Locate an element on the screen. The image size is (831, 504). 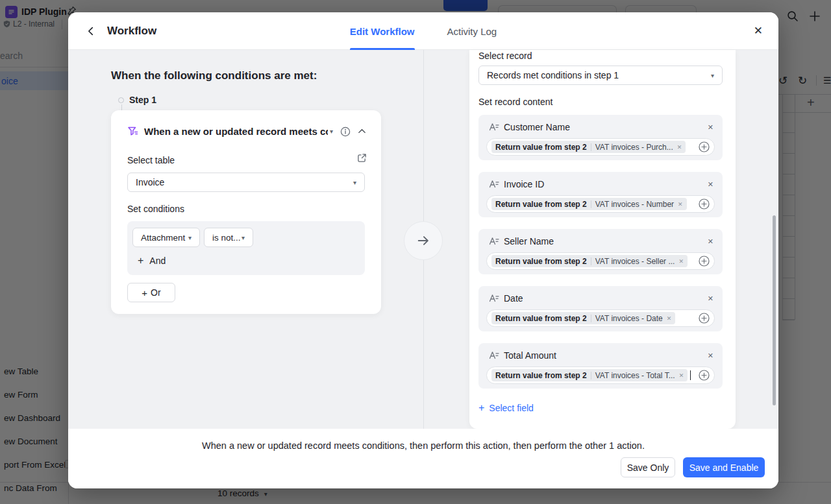
workflow-summary: When a new or updated record meets condi… is located at coordinates (423, 446).